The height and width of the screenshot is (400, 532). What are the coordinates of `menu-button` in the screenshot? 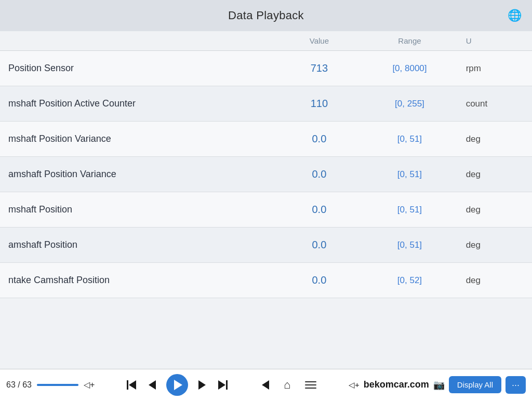 It's located at (311, 385).